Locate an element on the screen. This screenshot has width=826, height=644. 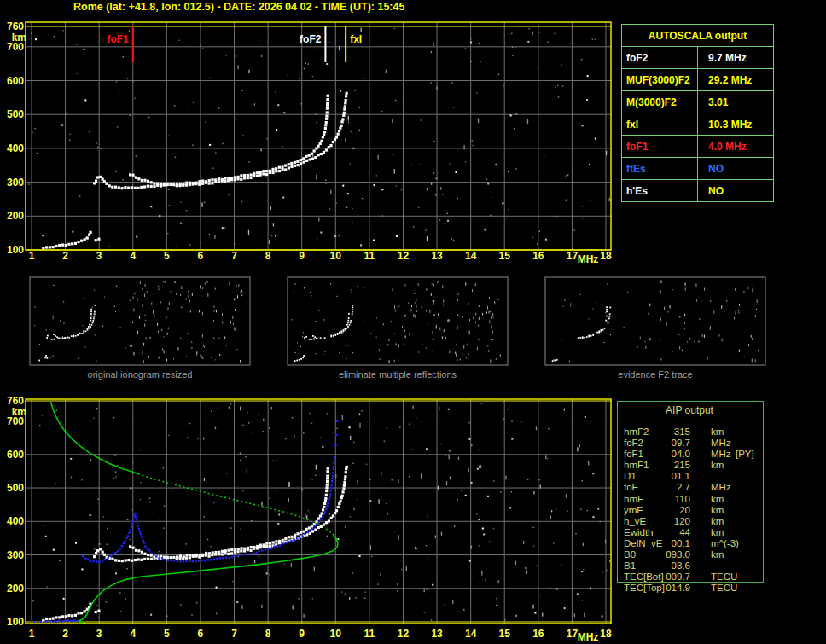
param-value: 29.2 MHz is located at coordinates (736, 80).